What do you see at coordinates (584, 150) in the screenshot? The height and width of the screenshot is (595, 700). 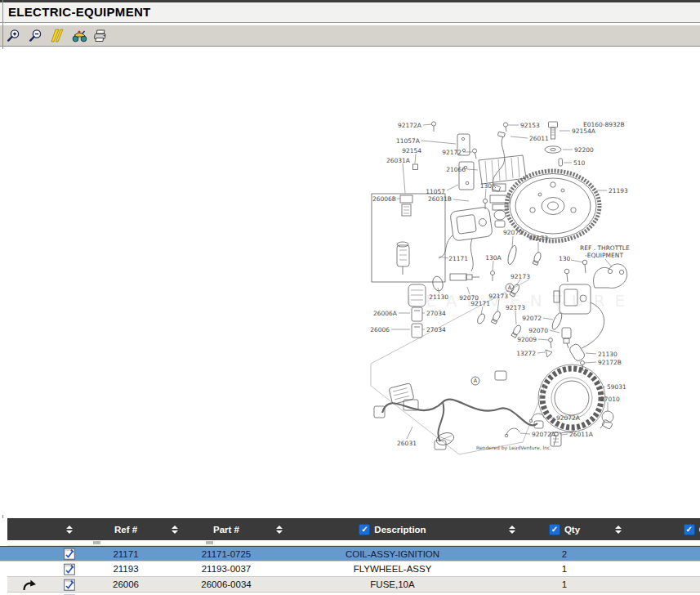 I see `part-label: 92200` at bounding box center [584, 150].